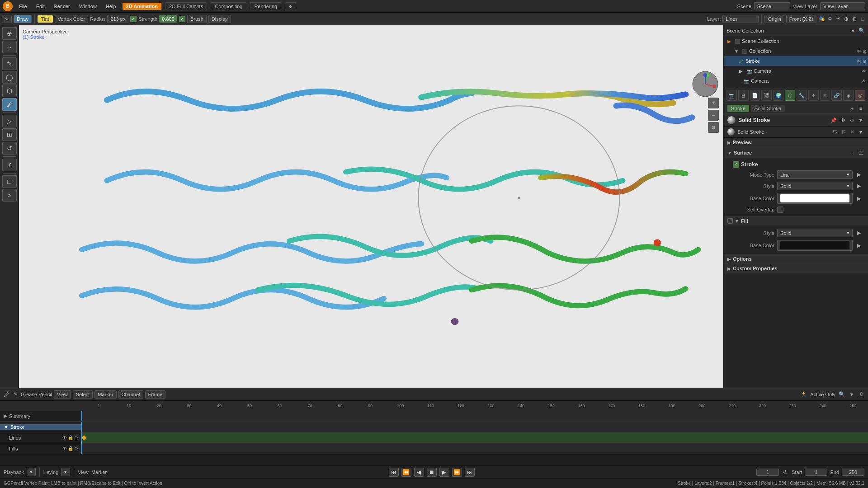  I want to click on tint-btn: Tint, so click(45, 19).